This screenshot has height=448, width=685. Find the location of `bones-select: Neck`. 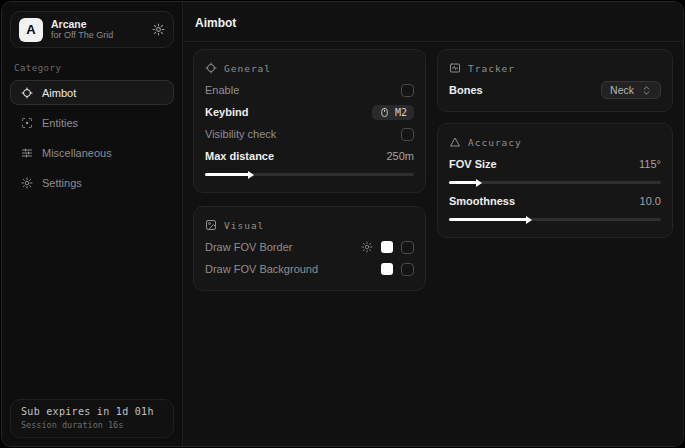

bones-select: Neck is located at coordinates (631, 90).